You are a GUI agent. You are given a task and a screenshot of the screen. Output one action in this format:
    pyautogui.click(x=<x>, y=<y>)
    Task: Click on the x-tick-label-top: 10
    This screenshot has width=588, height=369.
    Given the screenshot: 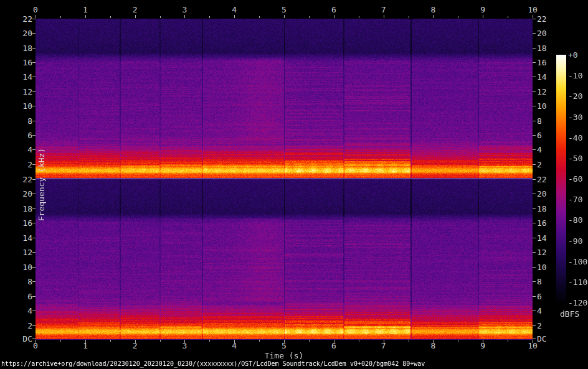 What is the action you would take?
    pyautogui.click(x=533, y=10)
    